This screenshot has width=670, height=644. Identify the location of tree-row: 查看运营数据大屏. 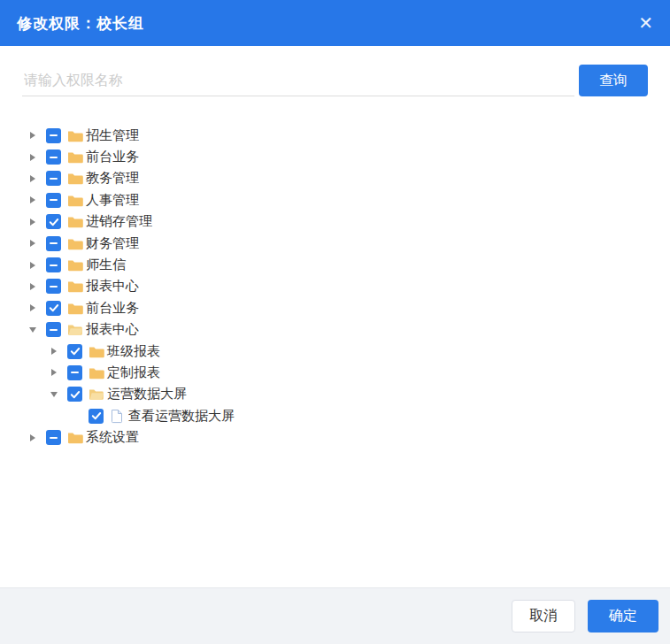
(335, 416).